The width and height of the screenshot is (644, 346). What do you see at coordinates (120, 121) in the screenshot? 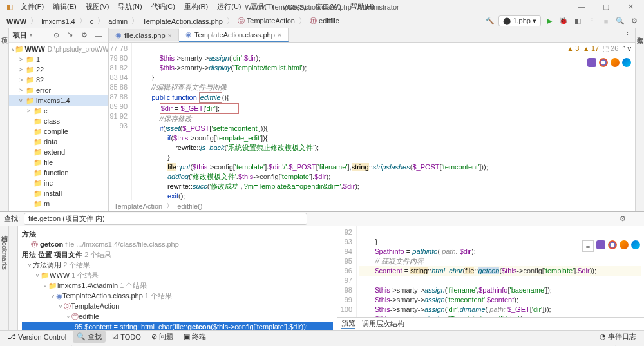
I see `editor-gutter: 77 78 79 80 81 82 83 84 85 86 87 88 89 9…` at bounding box center [120, 121].